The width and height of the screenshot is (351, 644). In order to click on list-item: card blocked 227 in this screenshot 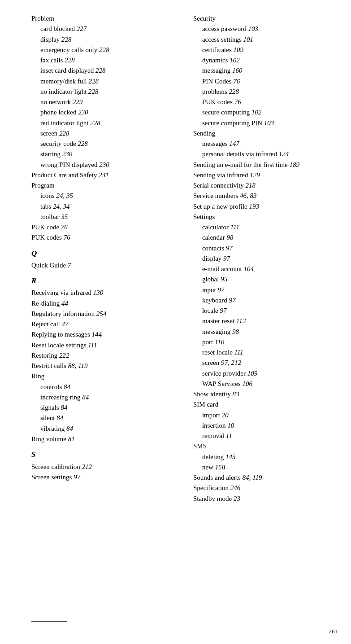, I will do `click(106, 29)`.